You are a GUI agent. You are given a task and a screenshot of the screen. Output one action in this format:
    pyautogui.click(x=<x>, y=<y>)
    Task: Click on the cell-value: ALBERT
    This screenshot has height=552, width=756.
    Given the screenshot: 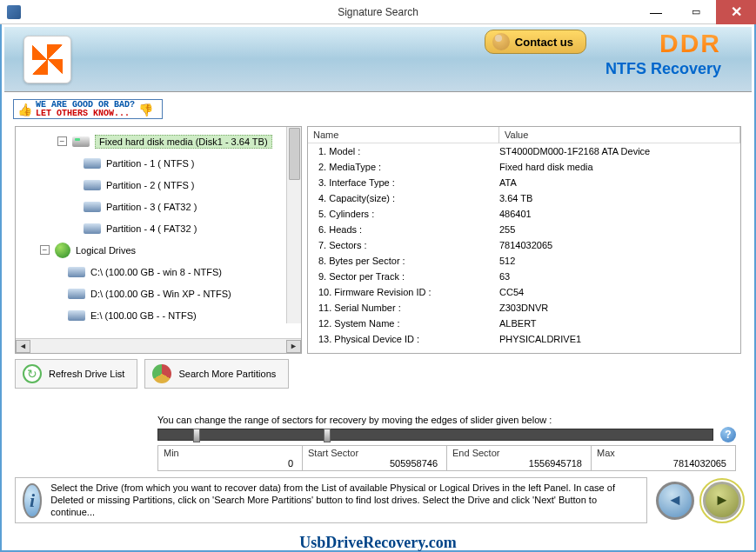 What is the action you would take?
    pyautogui.click(x=619, y=323)
    